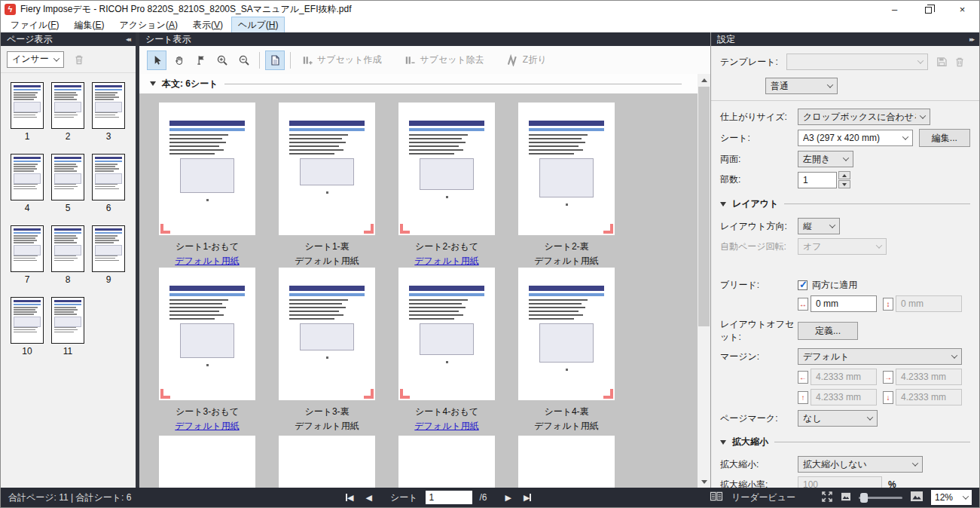 The height and width of the screenshot is (508, 980). Describe the element at coordinates (704, 207) in the screenshot. I see `scrollbar-thumb` at that location.